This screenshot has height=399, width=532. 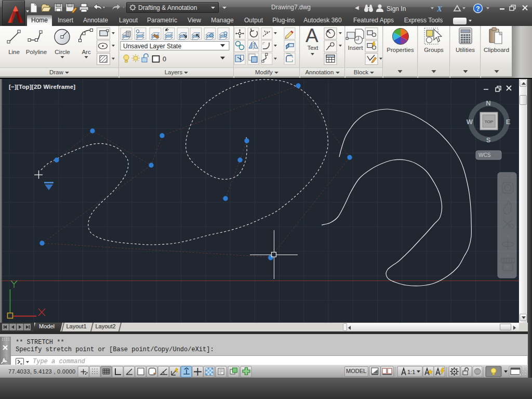 I want to click on svg-text: W, so click(x=470, y=122).